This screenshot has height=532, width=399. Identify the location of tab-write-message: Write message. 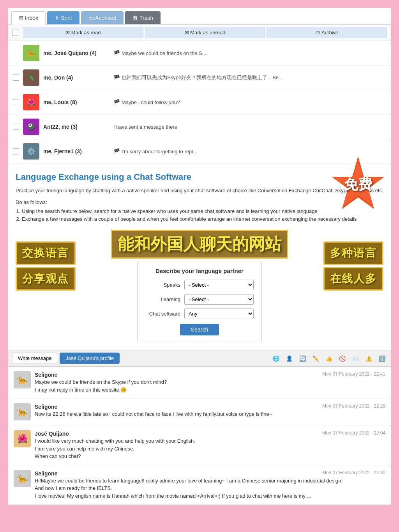
(35, 358).